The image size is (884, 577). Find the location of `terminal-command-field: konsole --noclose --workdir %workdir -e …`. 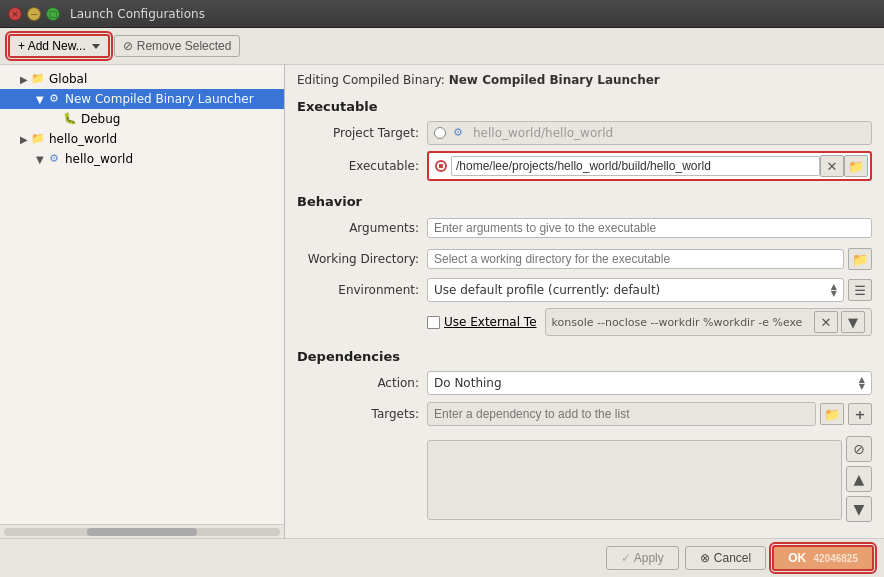

terminal-command-field: konsole --noclose --workdir %workdir -e … is located at coordinates (708, 322).